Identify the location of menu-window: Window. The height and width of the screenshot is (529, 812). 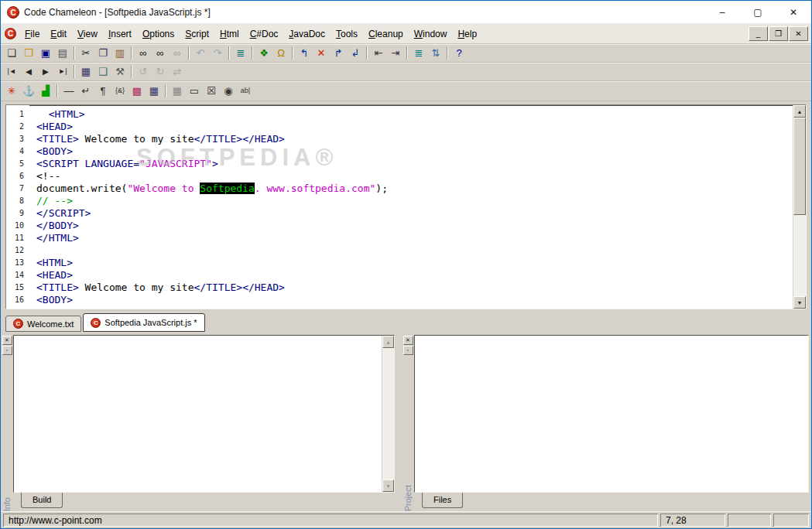
(430, 34).